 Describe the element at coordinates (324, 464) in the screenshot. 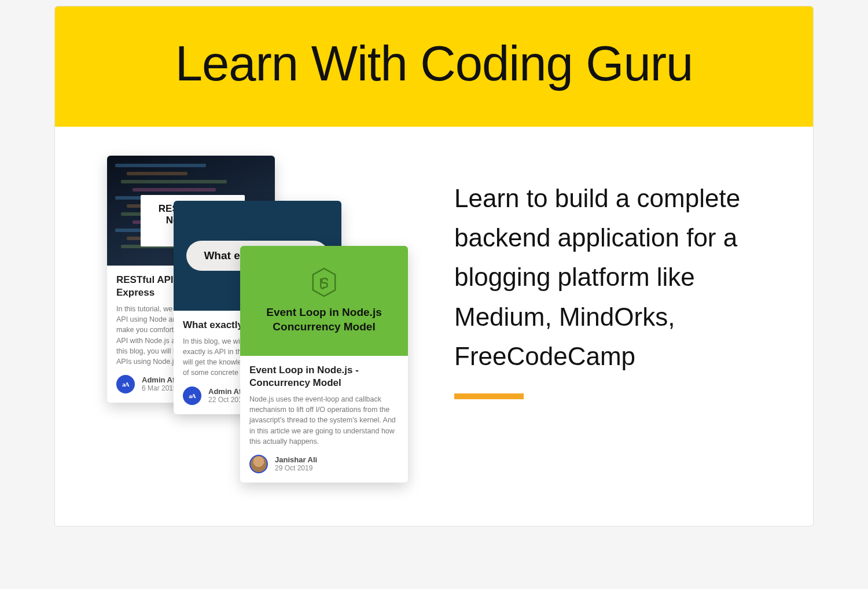

I see `card-meta: Janishar Ali 29 Oct 2019` at that location.